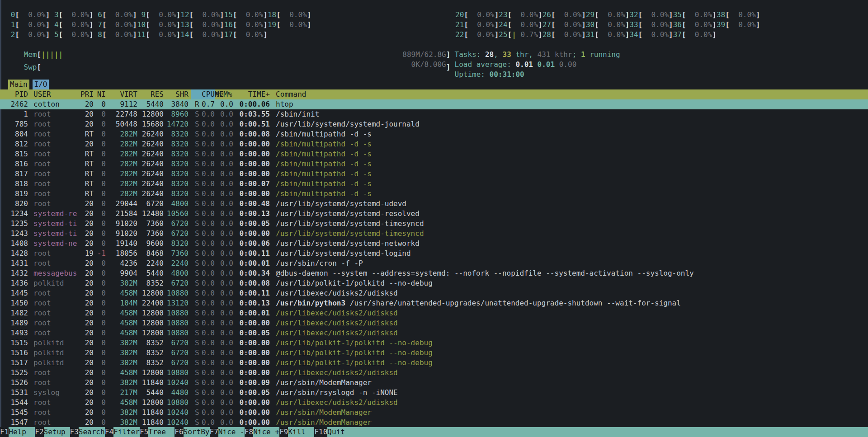  What do you see at coordinates (39, 432) in the screenshot?
I see `fkey-f2: F2` at bounding box center [39, 432].